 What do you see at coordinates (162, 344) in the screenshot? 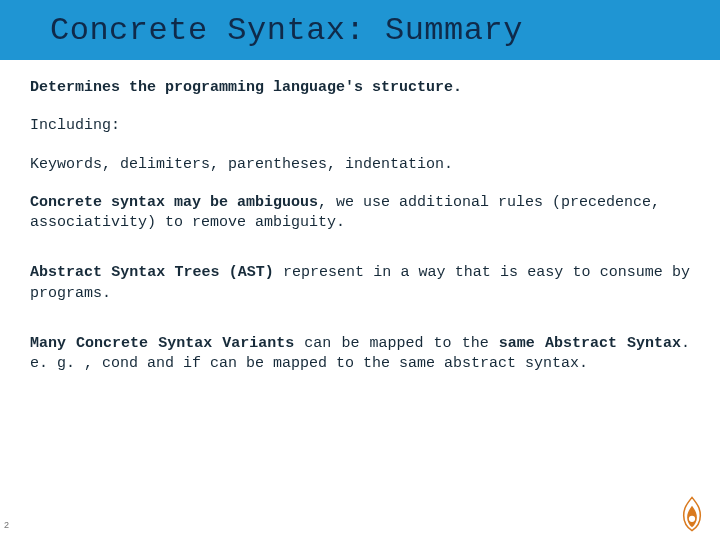
I see `text-variants-bold1: Many Concrete Syntax Variants` at bounding box center [162, 344].